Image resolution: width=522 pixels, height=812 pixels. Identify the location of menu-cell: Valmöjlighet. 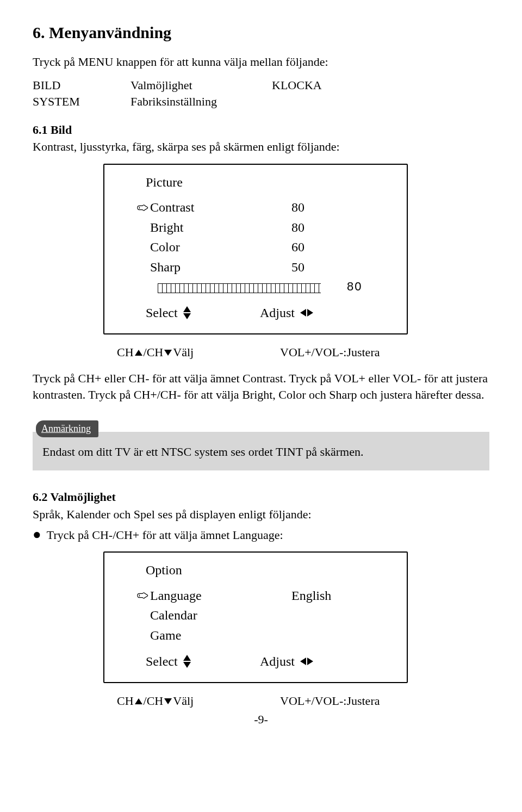
(201, 85).